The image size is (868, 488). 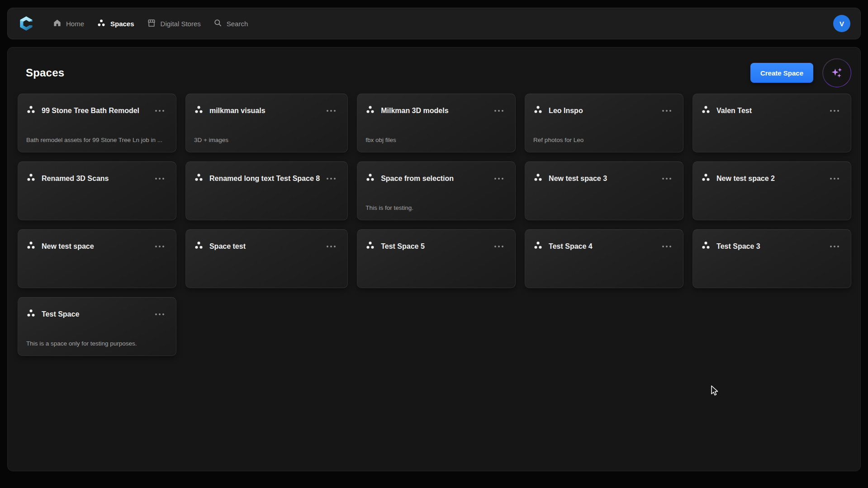 I want to click on user-avatar: V, so click(x=842, y=24).